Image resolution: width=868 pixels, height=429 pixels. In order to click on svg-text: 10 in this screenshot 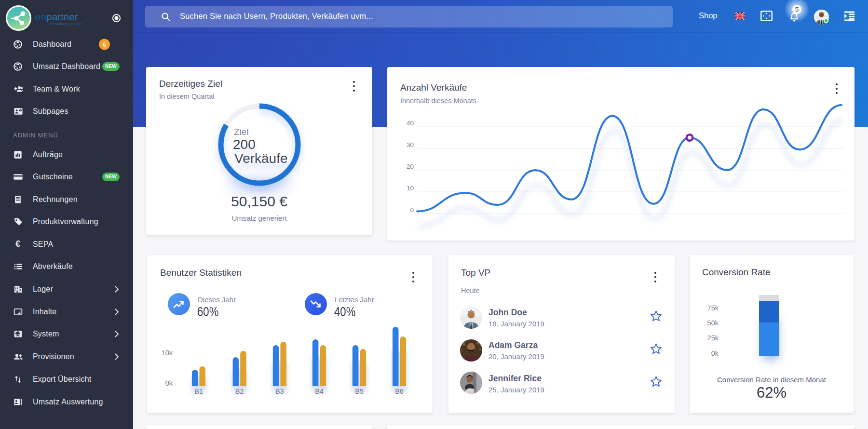, I will do `click(410, 188)`.